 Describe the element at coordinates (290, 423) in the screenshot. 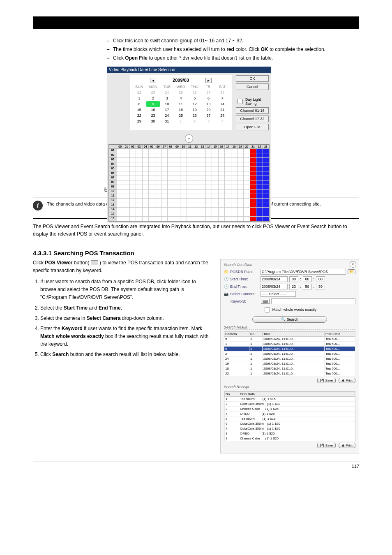

I see `receipt-row: 6CokeCola 350ml (1) 1 $20` at that location.